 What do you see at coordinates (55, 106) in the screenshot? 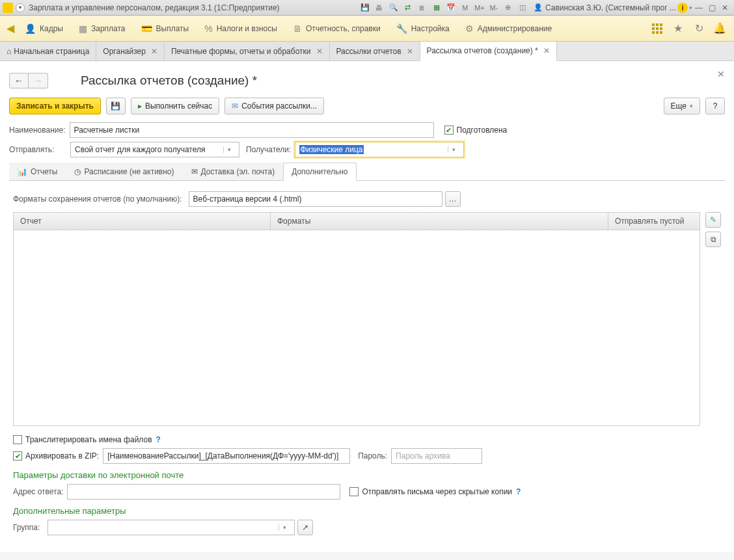
I see `save-close-button: Записать и закрыть` at bounding box center [55, 106].